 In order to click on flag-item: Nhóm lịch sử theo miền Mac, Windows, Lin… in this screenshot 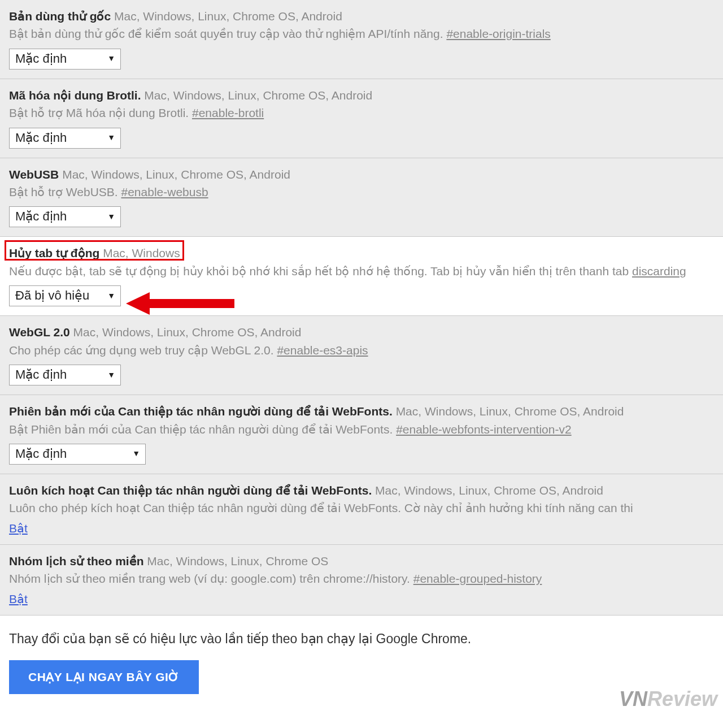, I will do `click(362, 580)`.